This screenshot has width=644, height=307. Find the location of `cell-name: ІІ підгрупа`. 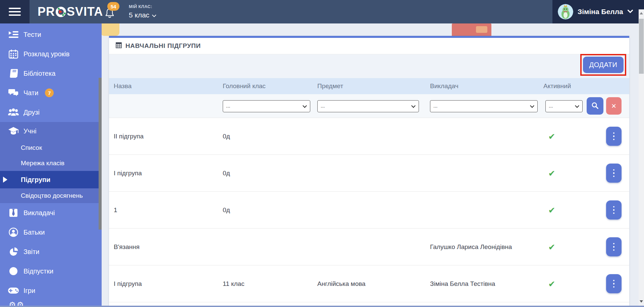

cell-name: ІІ підгрупа is located at coordinates (129, 136).